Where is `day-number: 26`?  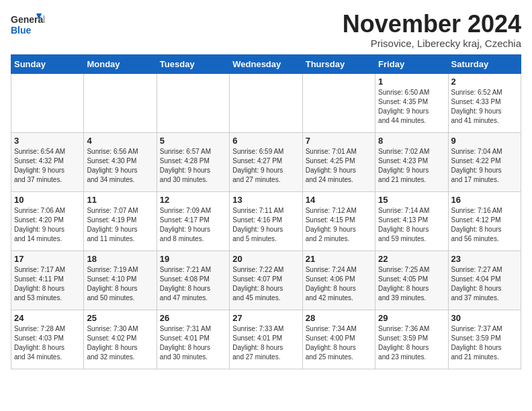
day-number: 26 is located at coordinates (193, 318).